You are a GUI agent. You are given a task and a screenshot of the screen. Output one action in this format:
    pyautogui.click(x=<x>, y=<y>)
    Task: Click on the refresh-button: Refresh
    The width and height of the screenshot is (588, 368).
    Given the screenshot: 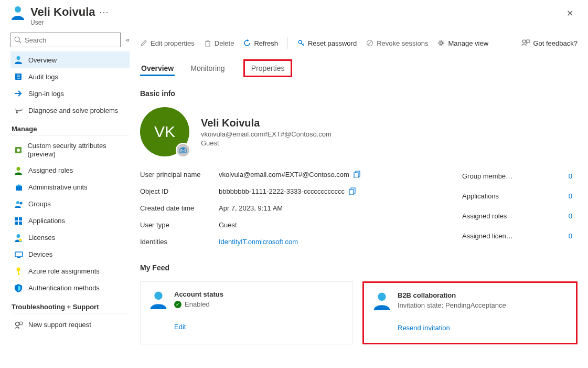 What is the action you would take?
    pyautogui.click(x=261, y=43)
    